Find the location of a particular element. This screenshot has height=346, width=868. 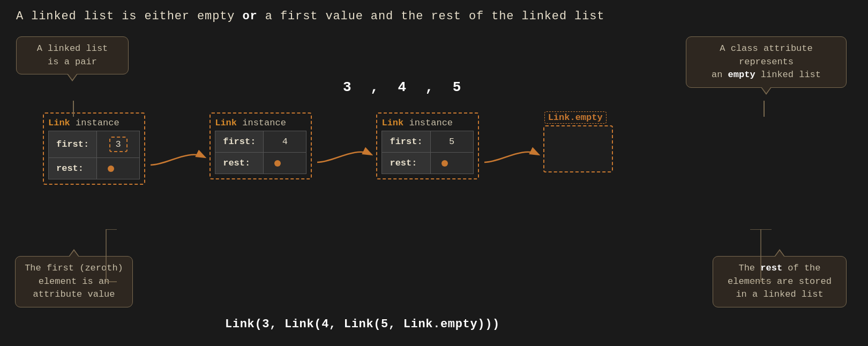

node-3-instance: instance is located at coordinates (431, 123).